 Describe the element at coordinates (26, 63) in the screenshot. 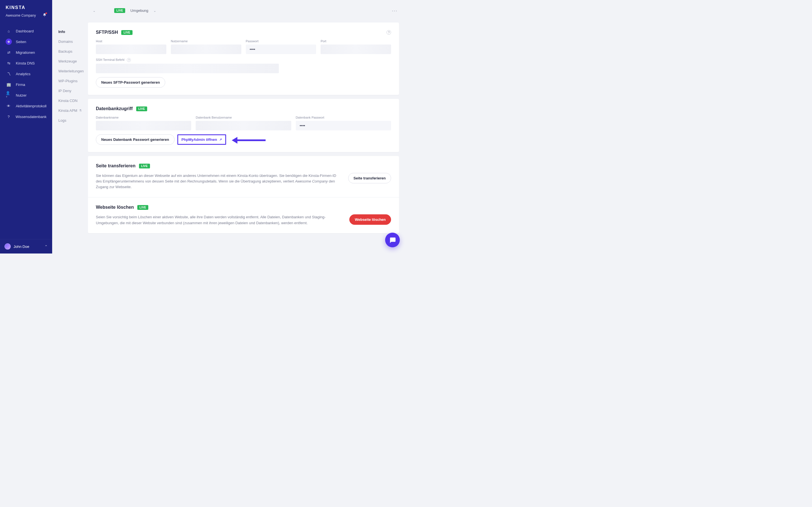

I see `nav-item-dns: ⇆Kinsta DNS` at that location.